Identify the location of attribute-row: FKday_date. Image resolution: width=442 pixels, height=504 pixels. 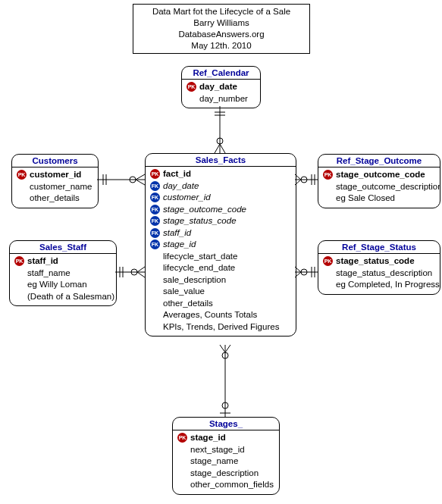
(221, 186).